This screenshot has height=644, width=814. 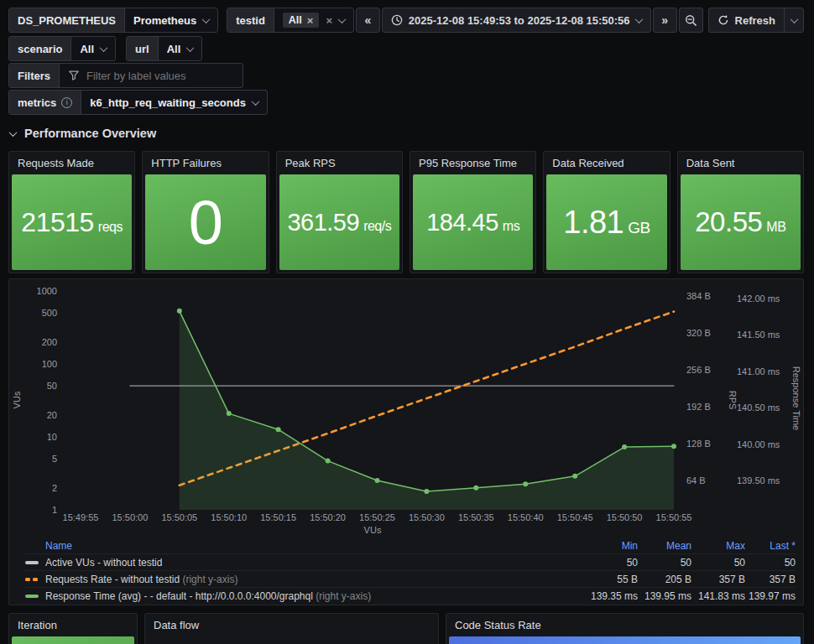 What do you see at coordinates (67, 102) in the screenshot?
I see `info-icon` at bounding box center [67, 102].